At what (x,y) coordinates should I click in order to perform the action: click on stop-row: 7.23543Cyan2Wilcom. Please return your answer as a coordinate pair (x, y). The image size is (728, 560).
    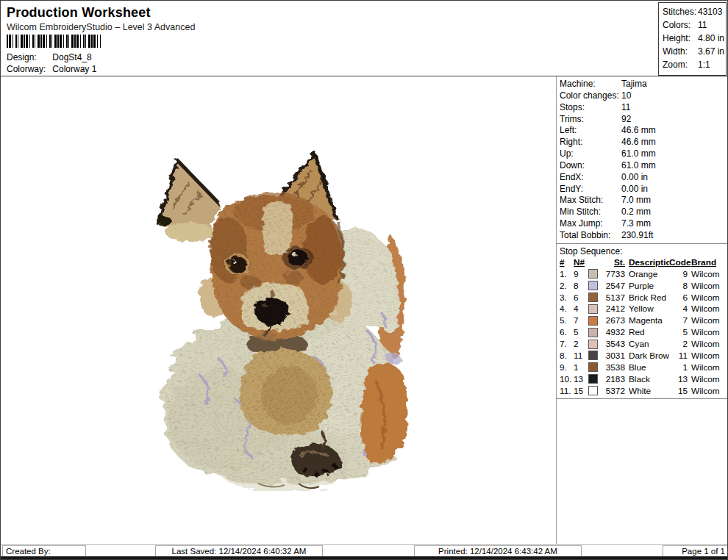
    Looking at the image, I should click on (642, 344).